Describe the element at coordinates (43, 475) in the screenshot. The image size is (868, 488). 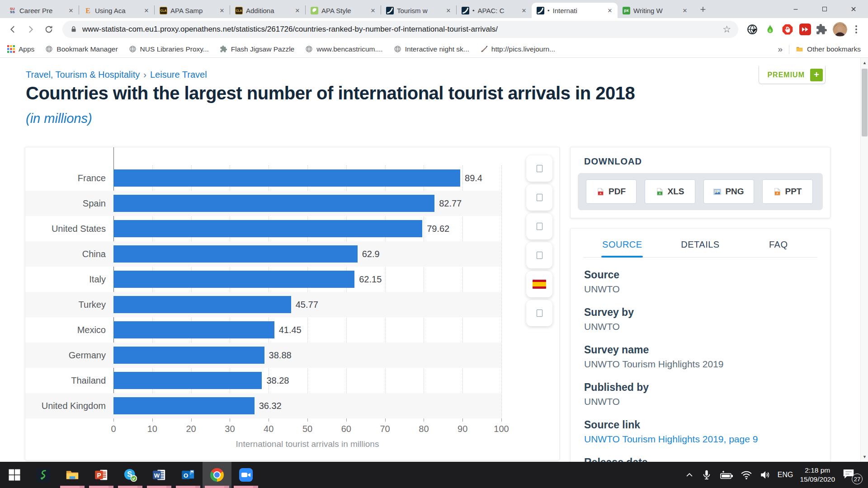
I see `taskbar-s-app-button` at that location.